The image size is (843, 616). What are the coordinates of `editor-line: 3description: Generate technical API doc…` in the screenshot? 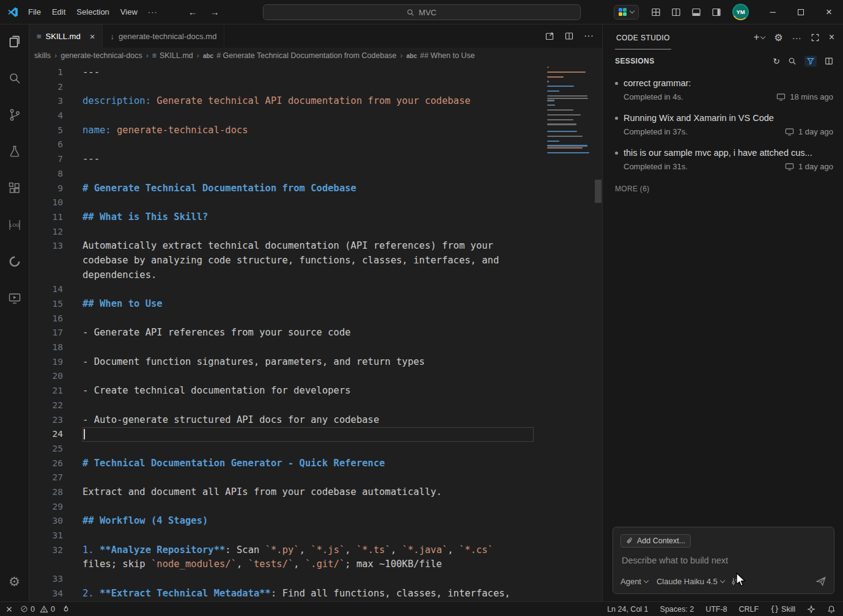 It's located at (315, 101).